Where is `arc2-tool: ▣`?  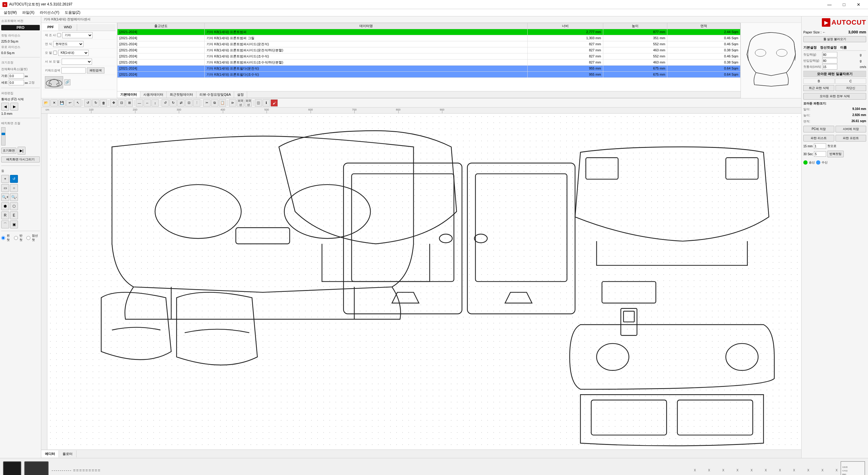 arc2-tool: ▣ is located at coordinates (14, 225).